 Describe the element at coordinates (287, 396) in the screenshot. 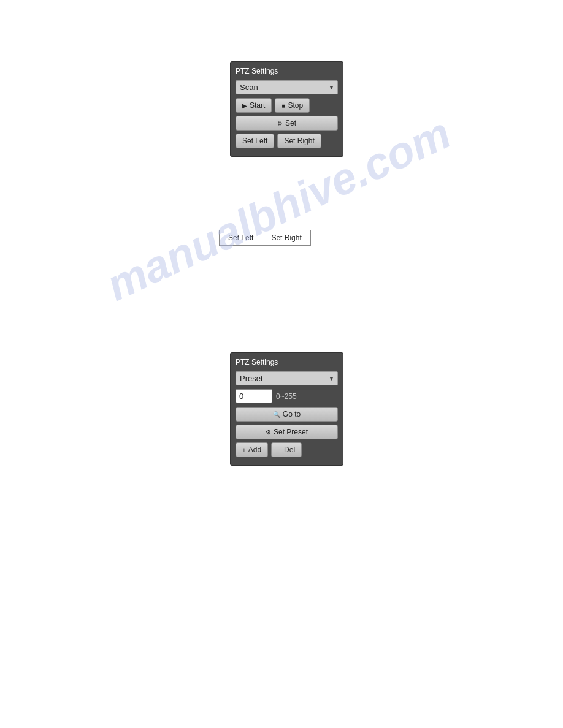

I see `preset-input-row: 0~255` at that location.